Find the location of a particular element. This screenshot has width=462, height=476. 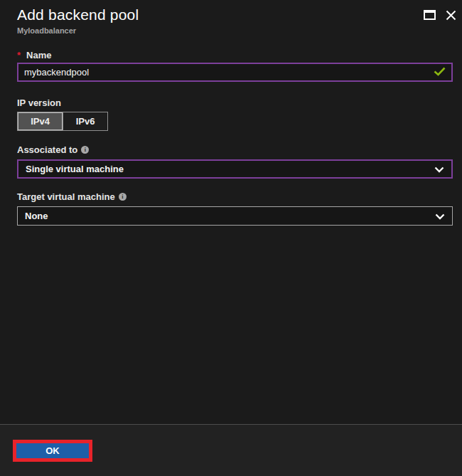

maximize-icon is located at coordinates (429, 15).